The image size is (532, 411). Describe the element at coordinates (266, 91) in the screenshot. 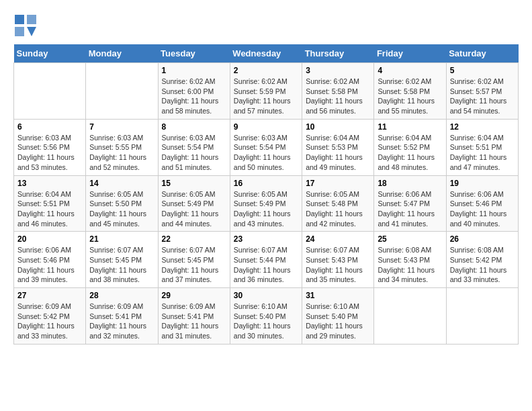

I see `calendar-cell: 2Sunrise: 6:02 AM Sunset: 5:59 PM Daylig…` at that location.